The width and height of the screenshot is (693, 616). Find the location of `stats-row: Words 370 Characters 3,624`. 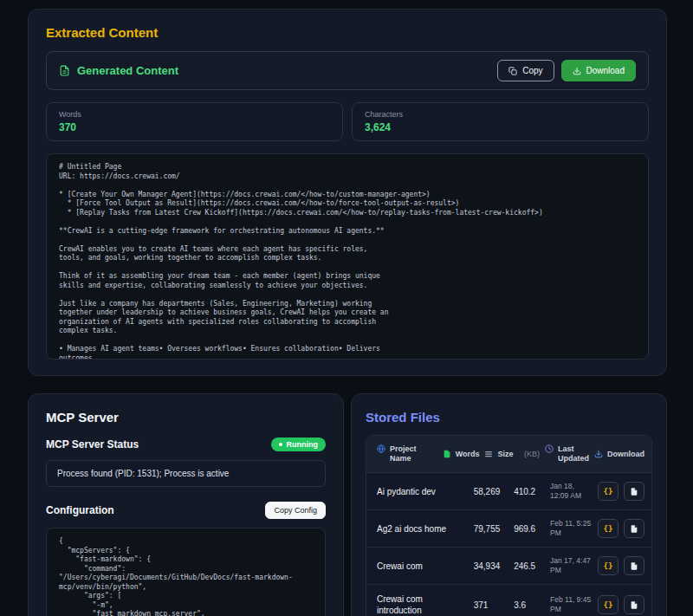

stats-row: Words 370 Characters 3,624 is located at coordinates (347, 121).